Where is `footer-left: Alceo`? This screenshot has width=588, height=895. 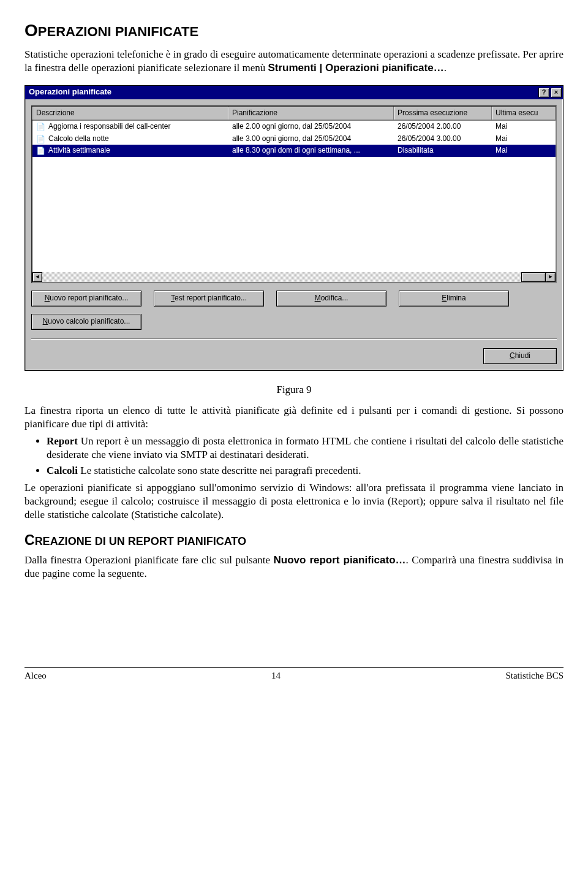 footer-left: Alceo is located at coordinates (36, 676).